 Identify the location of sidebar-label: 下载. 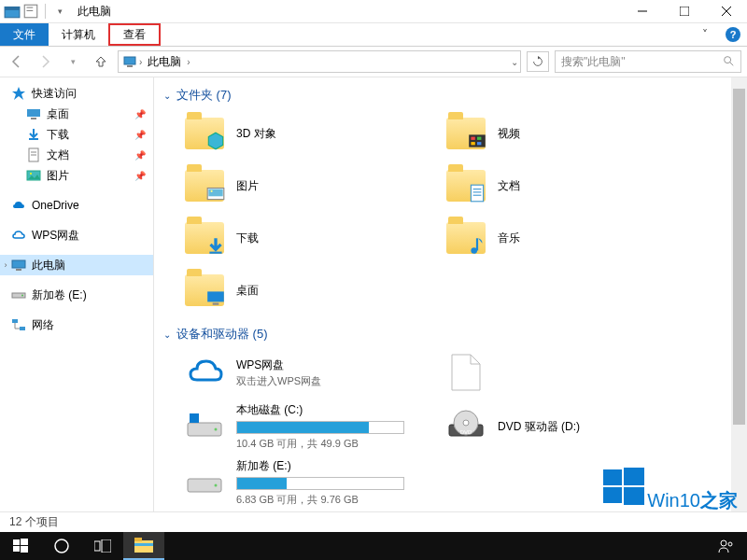
(58, 134).